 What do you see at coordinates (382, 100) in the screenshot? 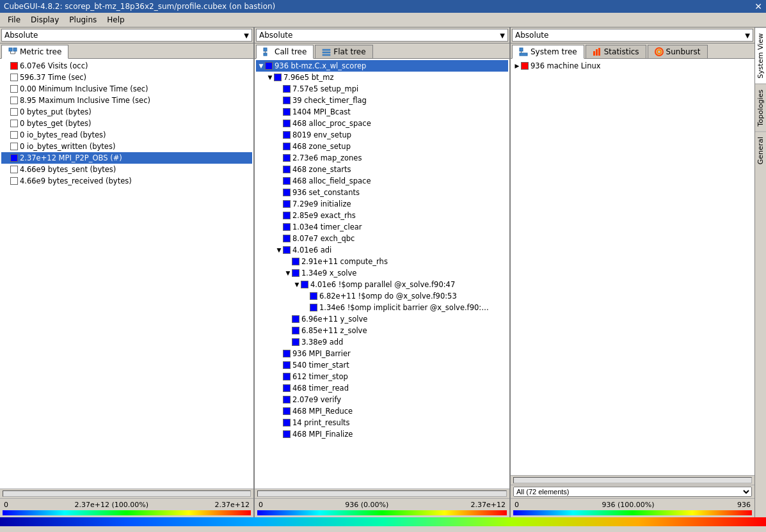
I see `list-item: 39 check_timer_flag` at bounding box center [382, 100].